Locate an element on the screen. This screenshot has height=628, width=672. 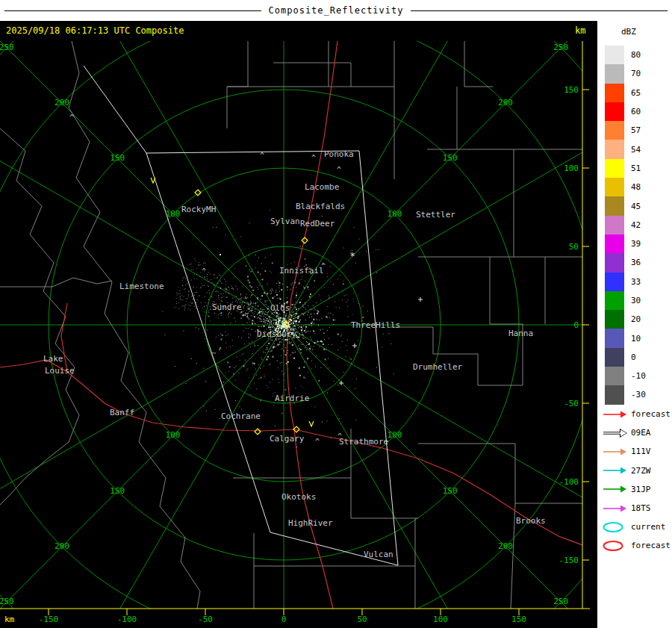
city-label: Limestone is located at coordinates (142, 287).